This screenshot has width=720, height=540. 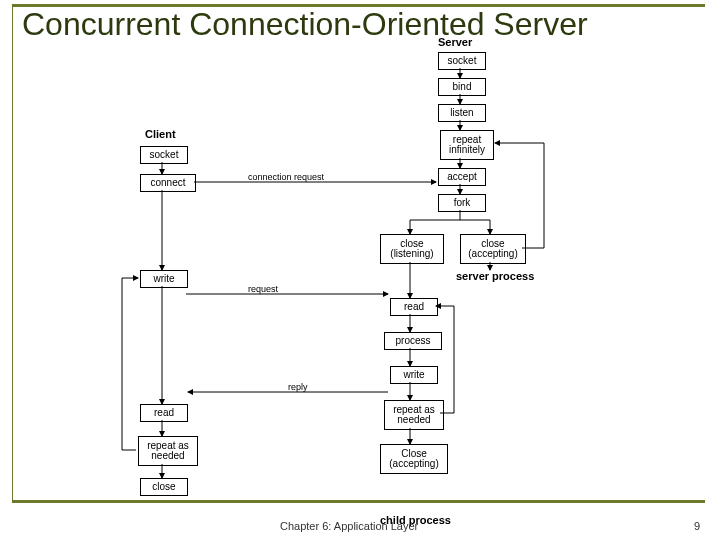 What do you see at coordinates (263, 289) in the screenshot?
I see `label-request: request` at bounding box center [263, 289].